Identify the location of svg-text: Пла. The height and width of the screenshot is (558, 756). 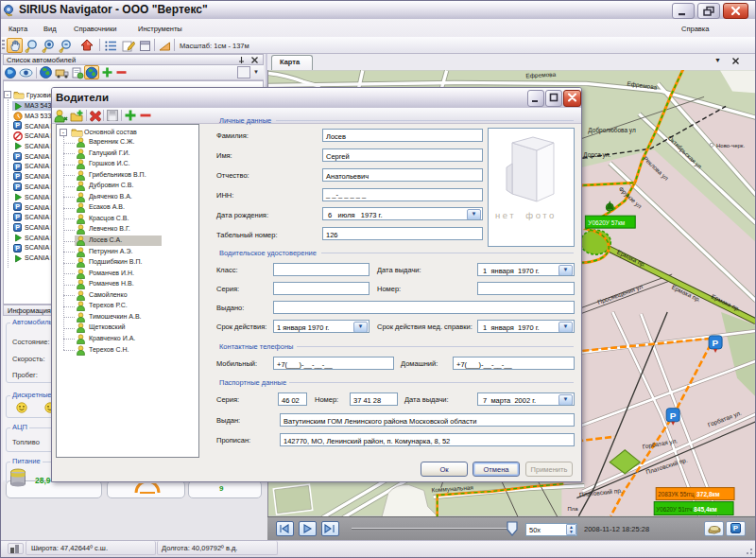
(573, 509).